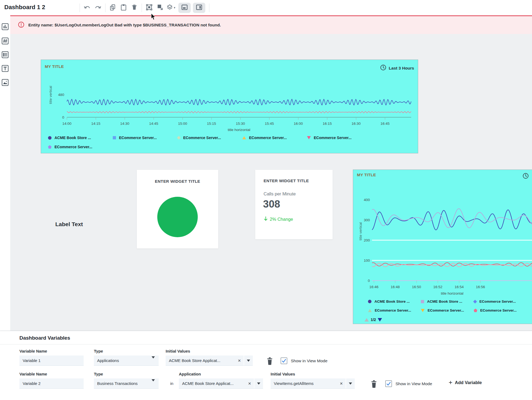  I want to click on layers-button: ▾, so click(171, 8).